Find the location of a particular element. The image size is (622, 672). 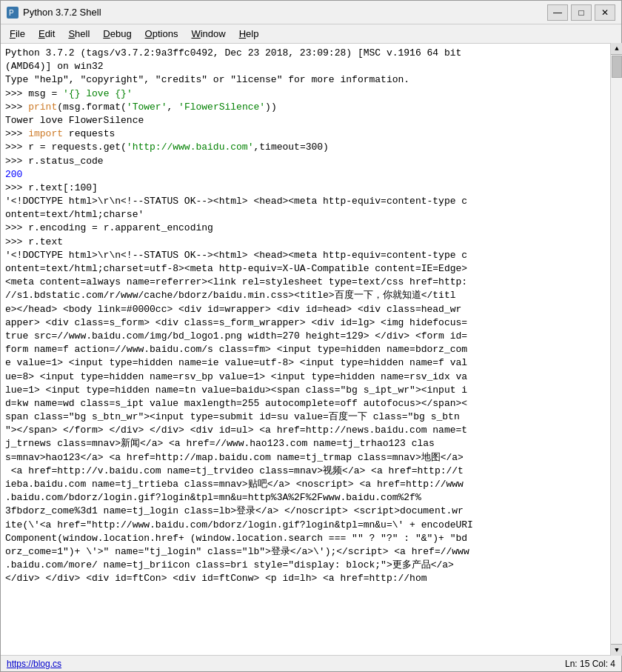

scrollbar: ▲ ▼ is located at coordinates (616, 350).